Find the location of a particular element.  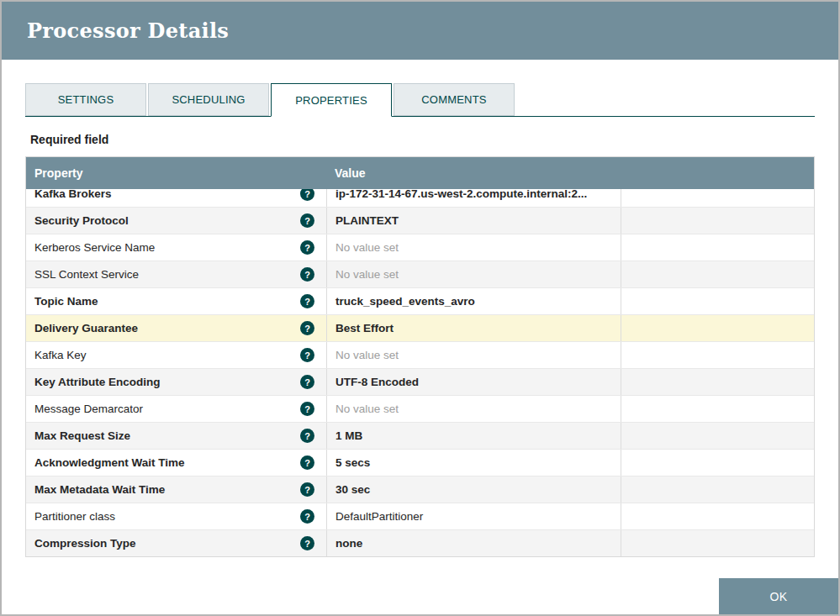

property-name: Max Request Size is located at coordinates (82, 435).